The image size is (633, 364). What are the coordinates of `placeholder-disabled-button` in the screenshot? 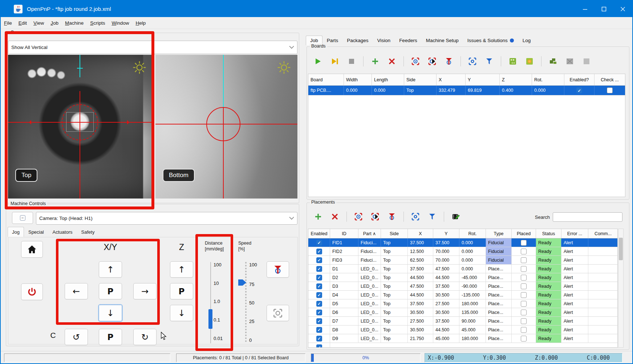 It's located at (587, 61).